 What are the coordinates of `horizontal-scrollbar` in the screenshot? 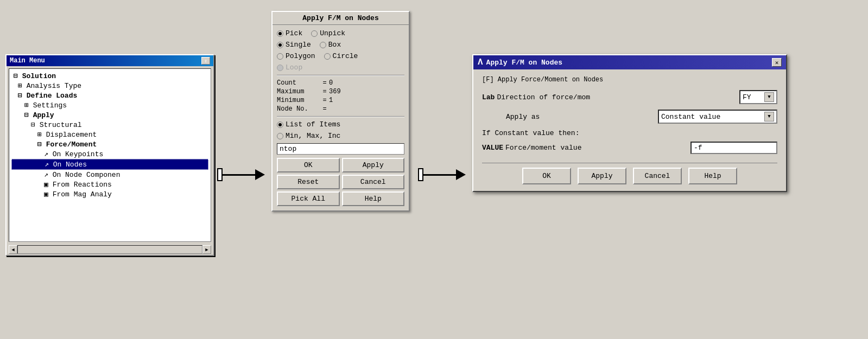 It's located at (110, 250).